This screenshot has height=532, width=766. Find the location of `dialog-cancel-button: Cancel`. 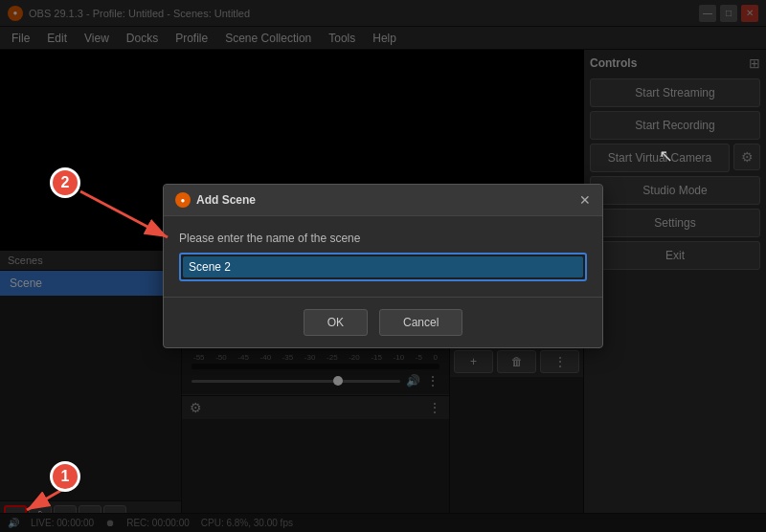

dialog-cancel-button: Cancel is located at coordinates (421, 322).